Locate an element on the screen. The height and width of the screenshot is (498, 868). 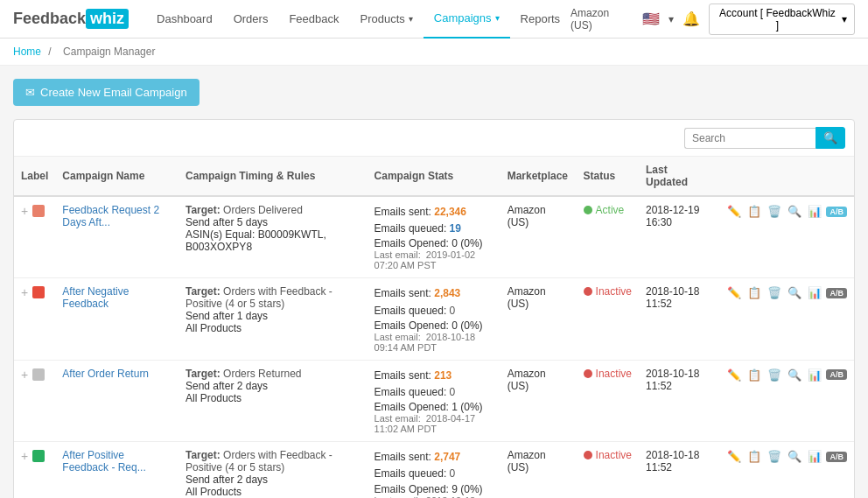
nav-campaigns: Campaigns▾ is located at coordinates (467, 19).